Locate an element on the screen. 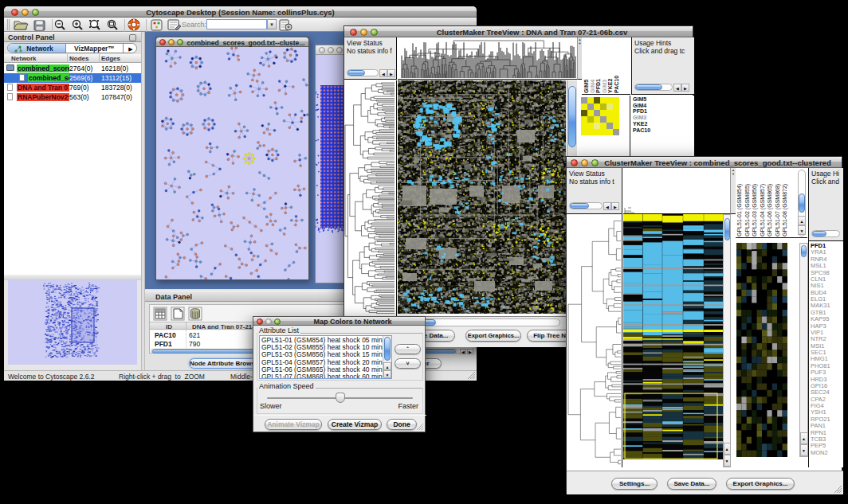  svg-text: GIM4 is located at coordinates (593, 86).